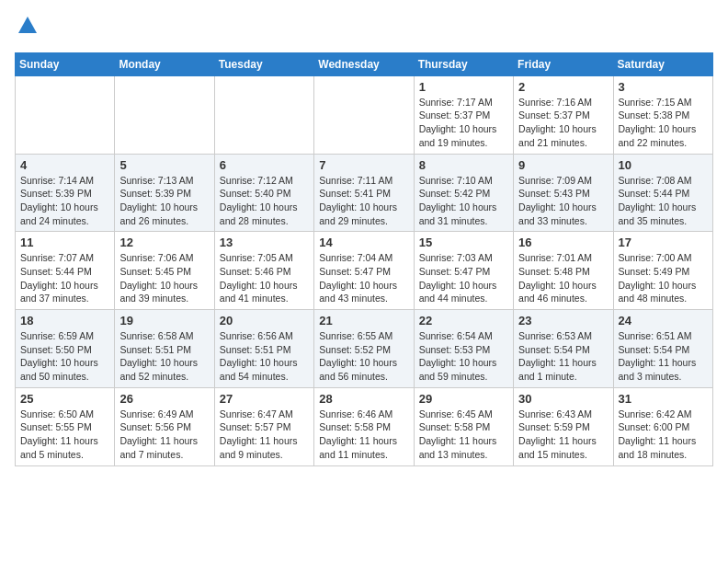 Image resolution: width=728 pixels, height=563 pixels. I want to click on calendar-cell: 22Sunrise: 6:54 AM Sunset: 5:53 PM Dayli…, so click(463, 350).